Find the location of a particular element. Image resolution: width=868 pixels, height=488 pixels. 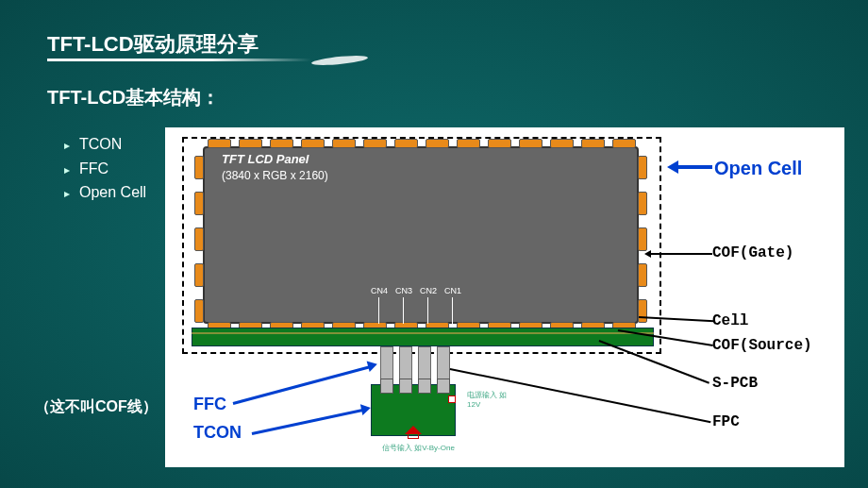

open-cell-label: Open Cell is located at coordinates (759, 168).